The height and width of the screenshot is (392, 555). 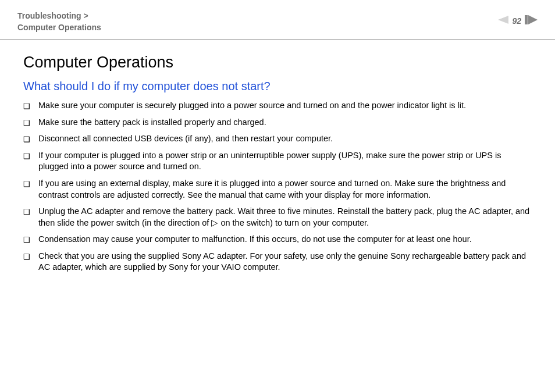 What do you see at coordinates (278, 218) in the screenshot?
I see `list-item: ❑ Unplug the AC adapter and remove the b…` at bounding box center [278, 218].